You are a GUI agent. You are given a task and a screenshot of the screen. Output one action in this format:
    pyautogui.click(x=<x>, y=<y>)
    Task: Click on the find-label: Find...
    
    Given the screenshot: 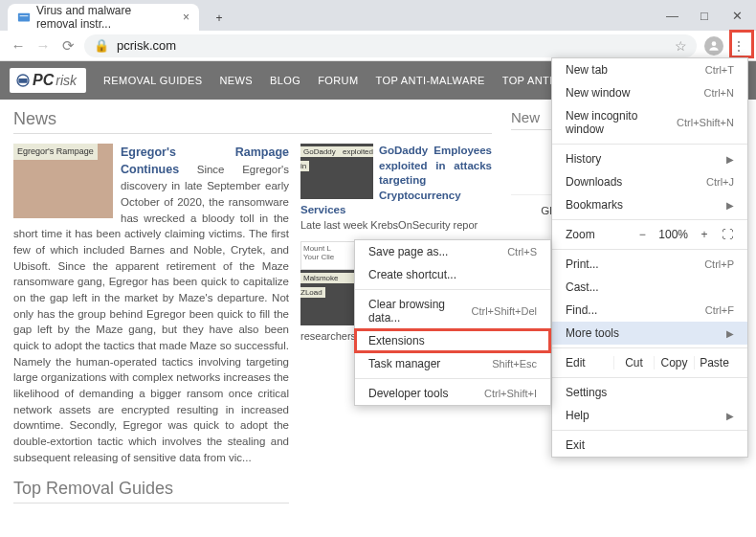 What is the action you would take?
    pyautogui.click(x=582, y=310)
    